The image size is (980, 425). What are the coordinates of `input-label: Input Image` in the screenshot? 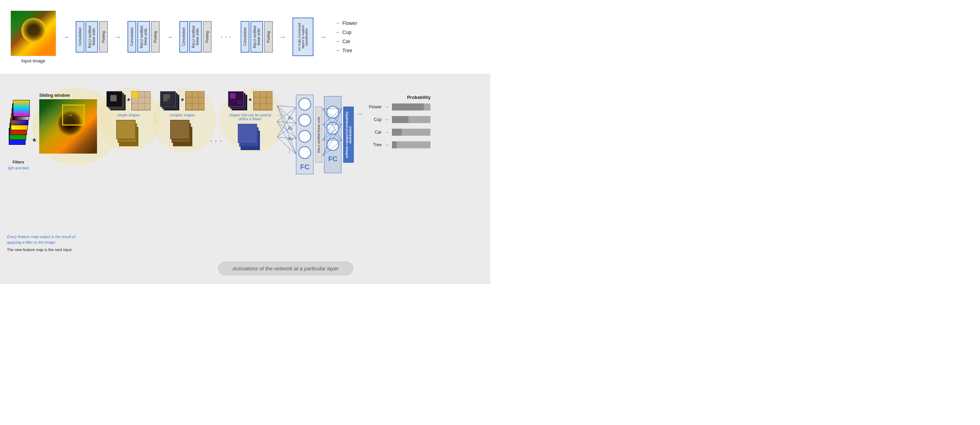 It's located at (33, 61).